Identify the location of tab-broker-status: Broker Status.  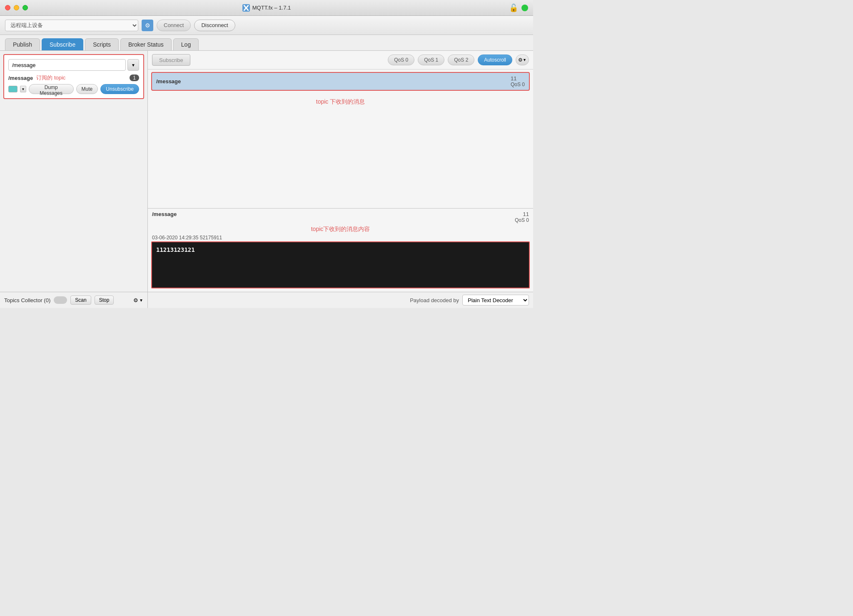
(146, 44).